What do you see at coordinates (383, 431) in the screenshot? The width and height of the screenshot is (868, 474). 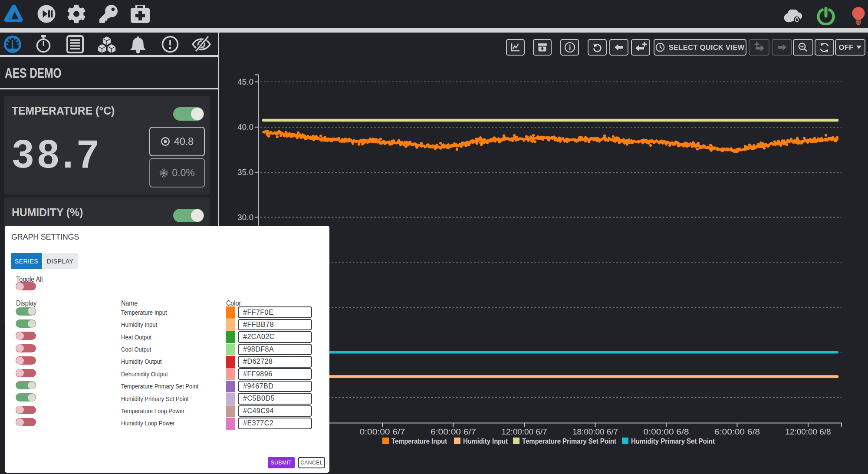 I see `svg-text: 0:00:00 6/7` at bounding box center [383, 431].